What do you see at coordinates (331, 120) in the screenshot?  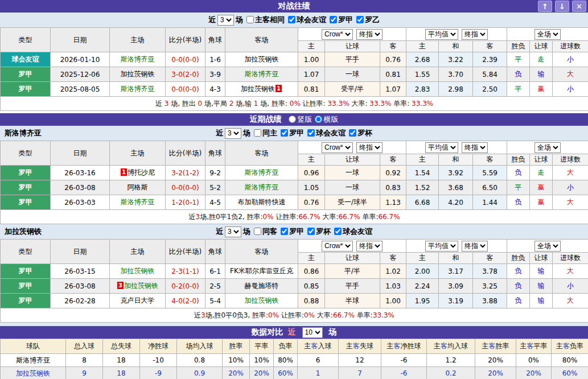 I see `filter-option-label: 横版` at bounding box center [331, 120].